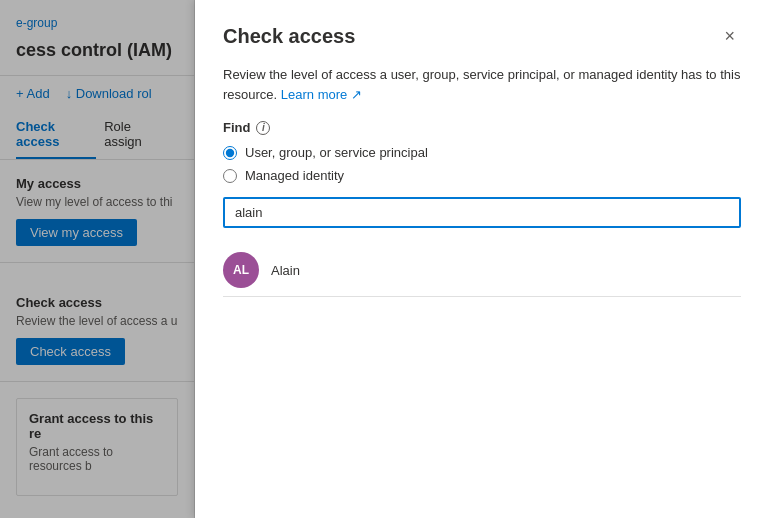  What do you see at coordinates (482, 164) in the screenshot?
I see `radio-group: User, group, or service principal Manage…` at bounding box center [482, 164].